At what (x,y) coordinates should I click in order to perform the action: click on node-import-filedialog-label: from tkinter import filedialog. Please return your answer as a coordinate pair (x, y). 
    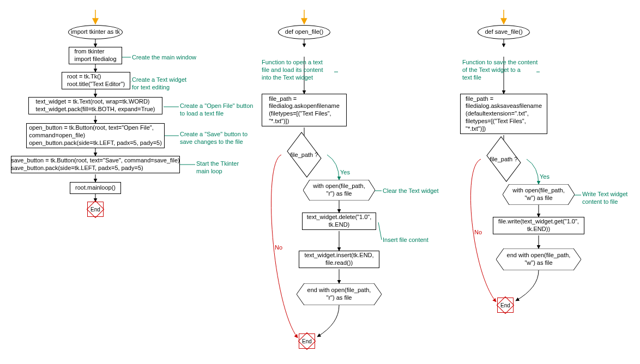
    Looking at the image, I should click on (95, 56).